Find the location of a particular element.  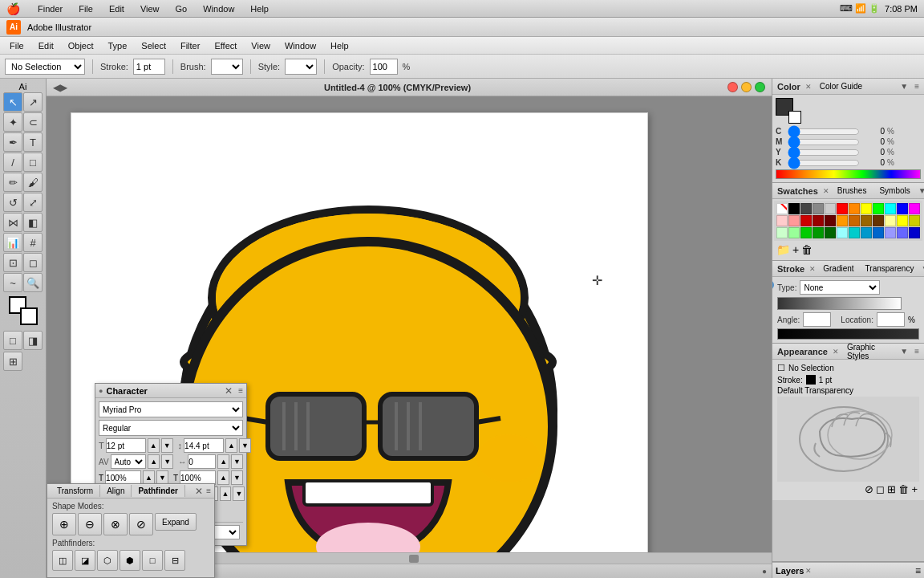

merge-btn: ⬡ is located at coordinates (107, 560).